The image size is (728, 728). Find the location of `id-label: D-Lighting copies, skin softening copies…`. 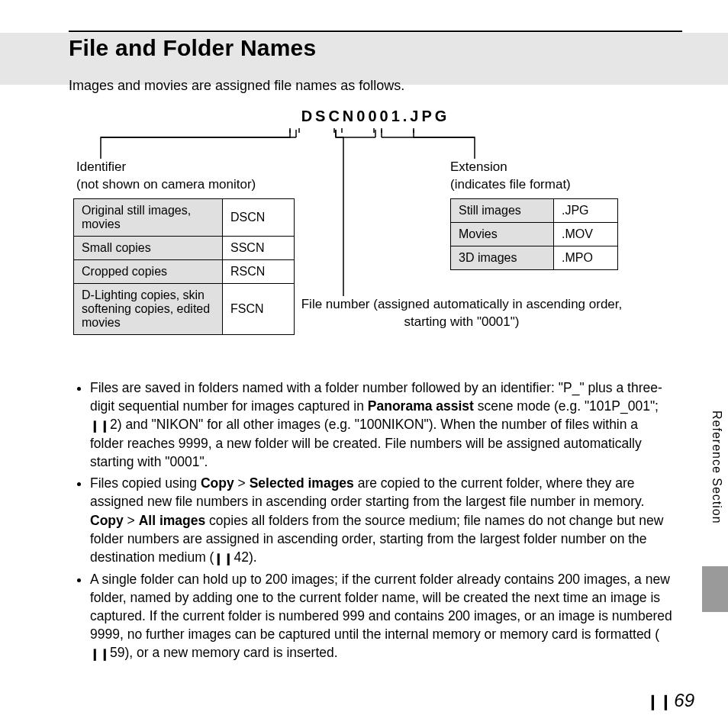

id-label: D-Lighting copies, skin softening copies… is located at coordinates (148, 310).